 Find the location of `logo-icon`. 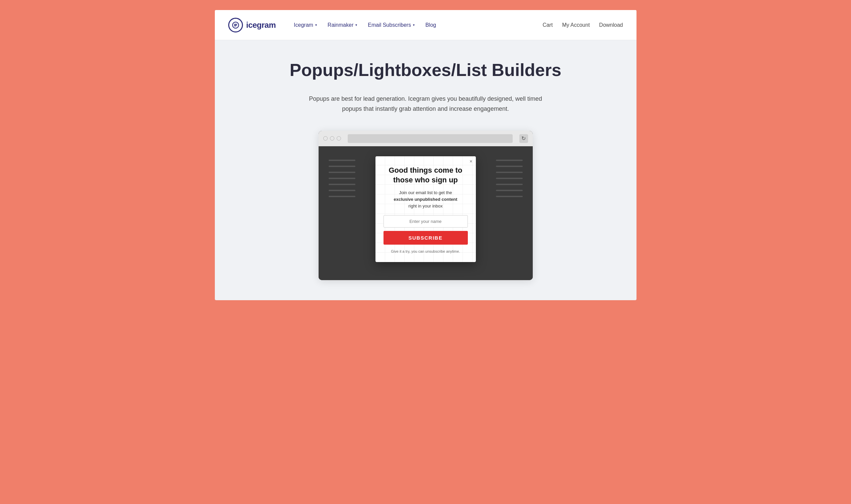

logo-icon is located at coordinates (236, 25).